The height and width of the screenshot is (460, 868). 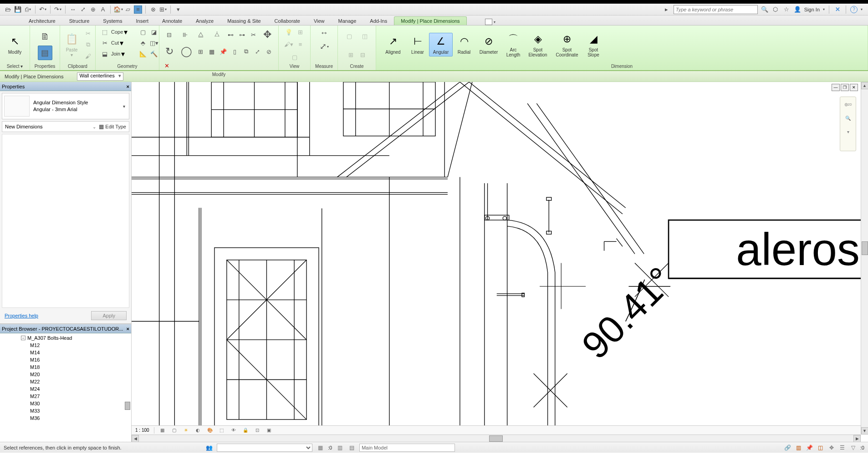 What do you see at coordinates (351, 55) in the screenshot?
I see `create-3-icon: ⊞` at bounding box center [351, 55].